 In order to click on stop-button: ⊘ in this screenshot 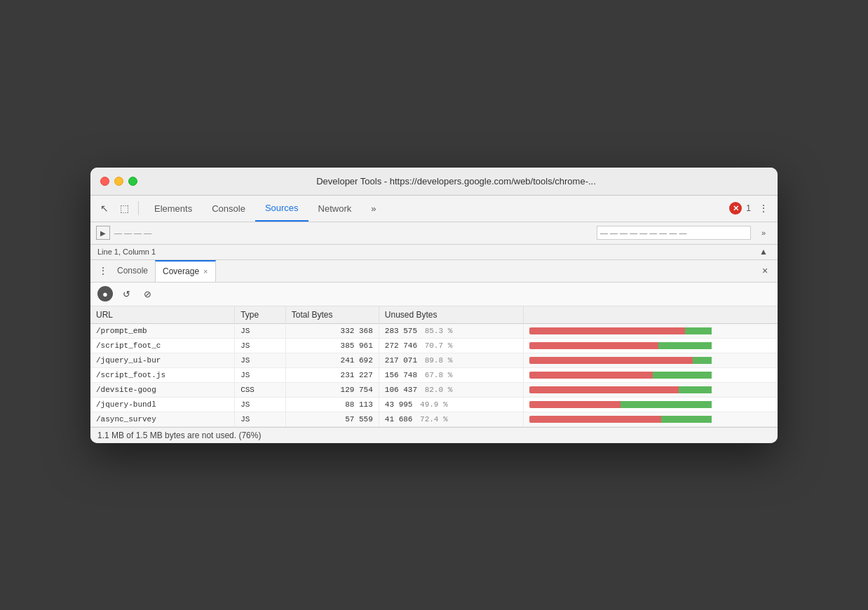, I will do `click(147, 294)`.